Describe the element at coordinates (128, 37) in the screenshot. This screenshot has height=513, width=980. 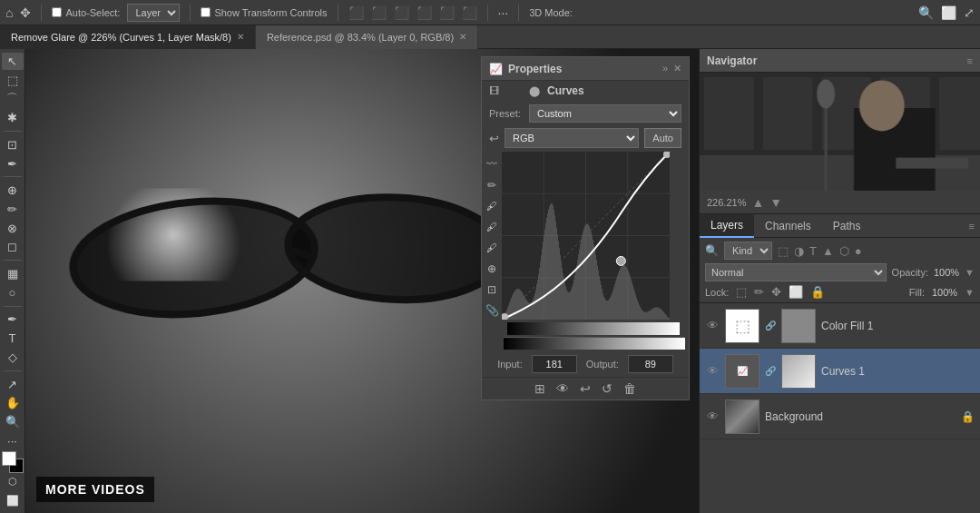
I see `tab-remove-glare: Remove Glare @ 226% (Curves 1, Layer Mas…` at that location.